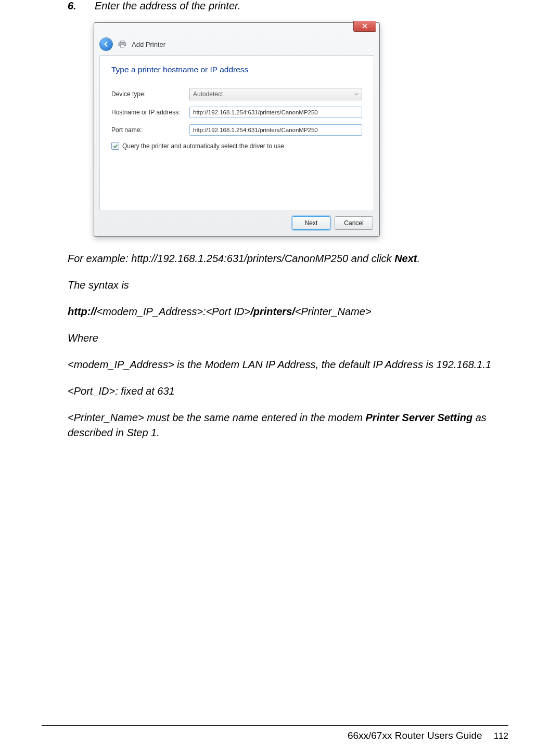 The width and height of the screenshot is (550, 756). What do you see at coordinates (150, 130) in the screenshot?
I see `port-label: Port name:` at bounding box center [150, 130].